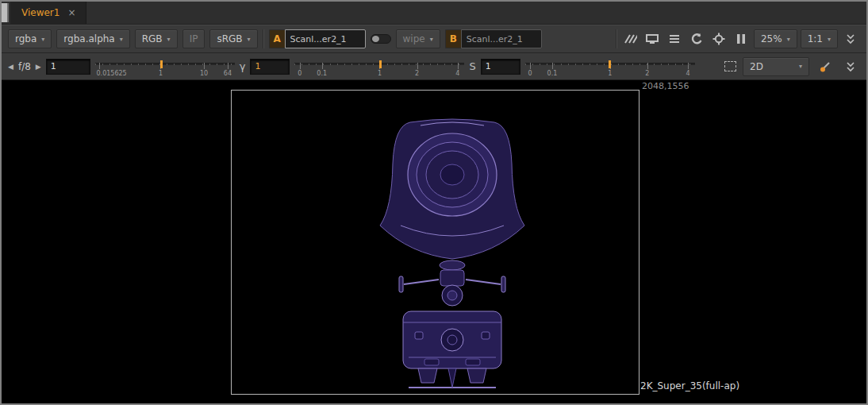 The height and width of the screenshot is (405, 868). I want to click on zoom-level-value: 25%, so click(771, 39).